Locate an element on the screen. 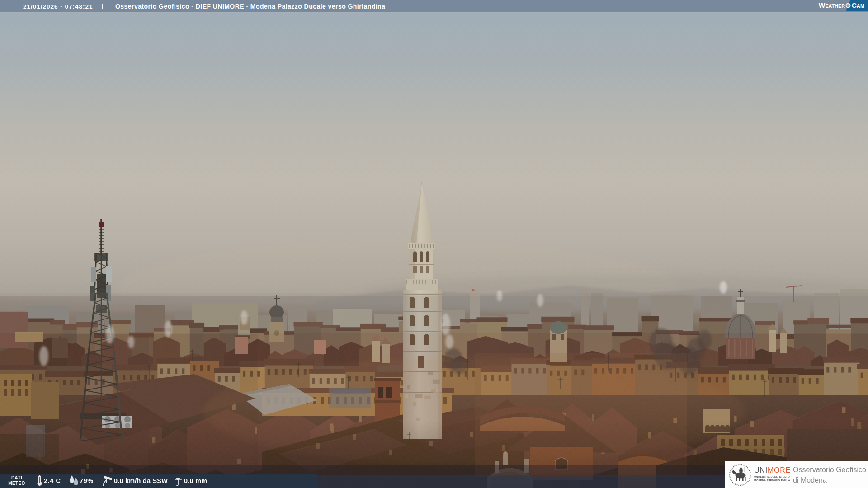  svg-text: DATI is located at coordinates (17, 478).